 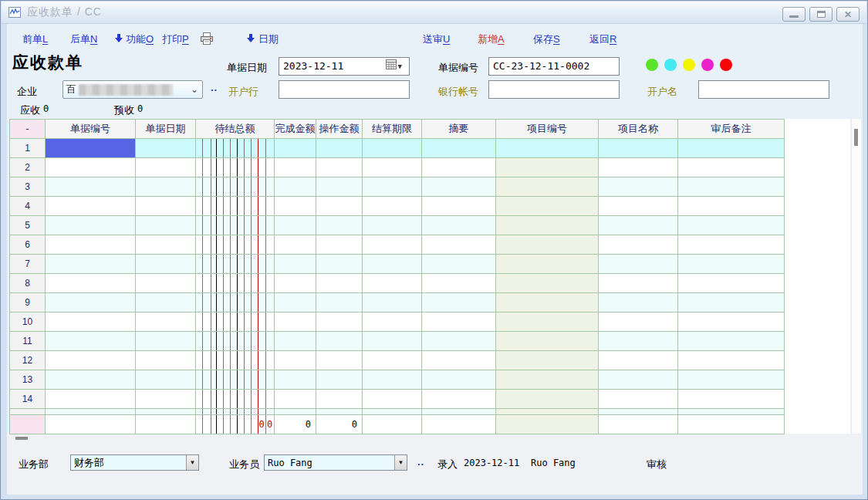 What do you see at coordinates (28, 225) in the screenshot?
I see `row-number: 5` at bounding box center [28, 225].